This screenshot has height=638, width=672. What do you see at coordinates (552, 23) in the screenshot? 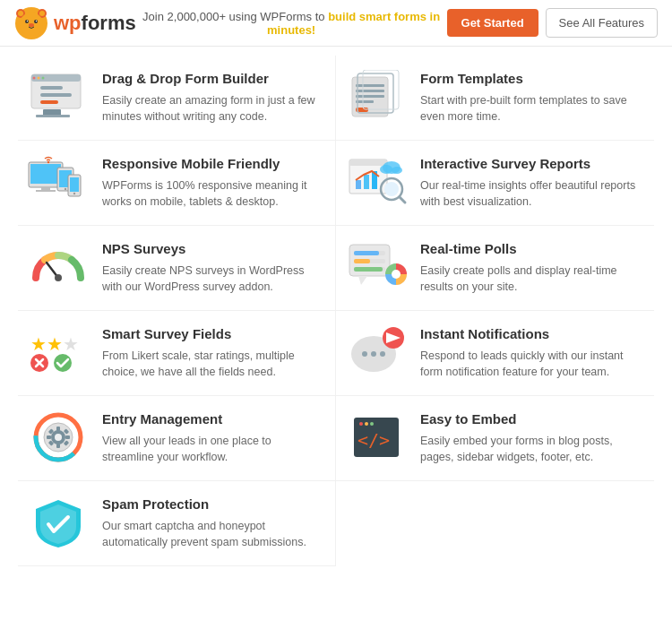
I see `header-buttons: Get Started See All Features` at bounding box center [552, 23].